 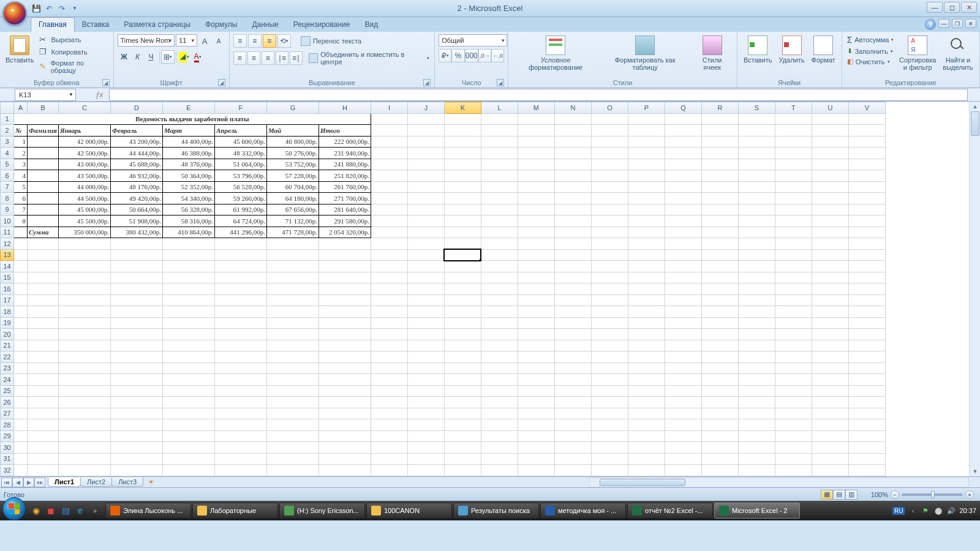 I want to click on column-header: Q, so click(x=683, y=108).